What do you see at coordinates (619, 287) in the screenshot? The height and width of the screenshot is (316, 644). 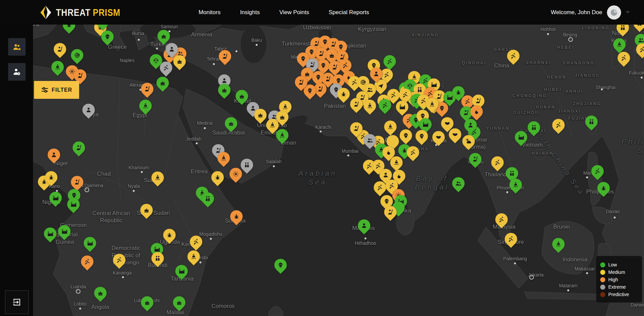 I see `legend-item-extreme: Extreme` at bounding box center [619, 287].